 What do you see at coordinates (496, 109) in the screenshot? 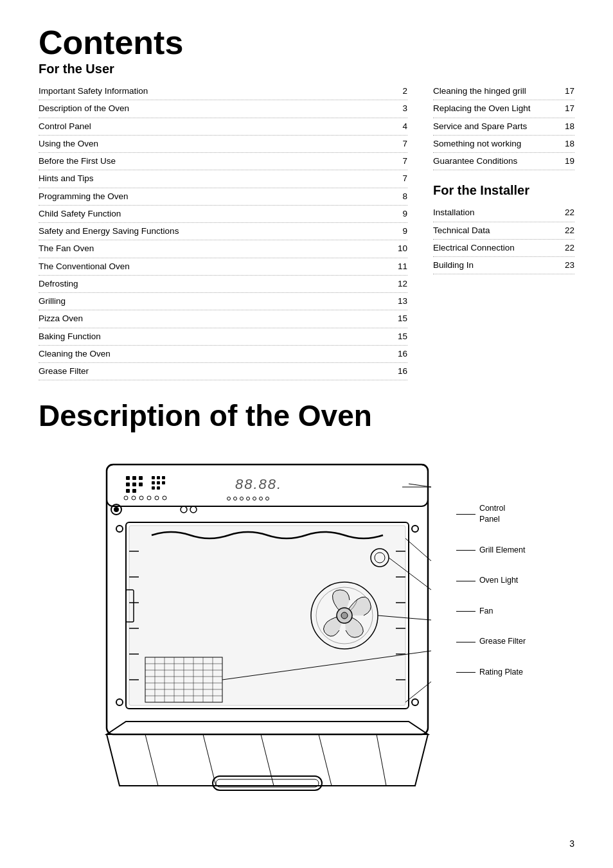
I see `toc-label: Replacing the Oven Light` at bounding box center [496, 109].